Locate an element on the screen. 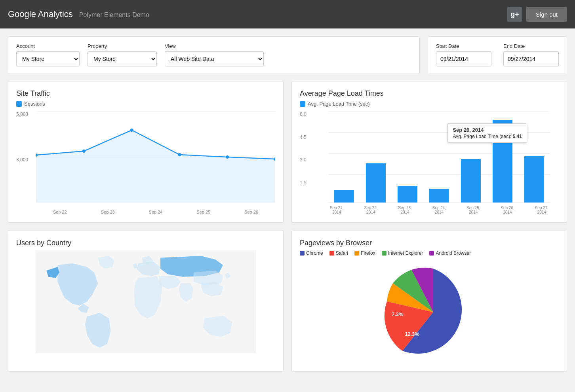  users-country-title: Users by Country is located at coordinates (146, 243).